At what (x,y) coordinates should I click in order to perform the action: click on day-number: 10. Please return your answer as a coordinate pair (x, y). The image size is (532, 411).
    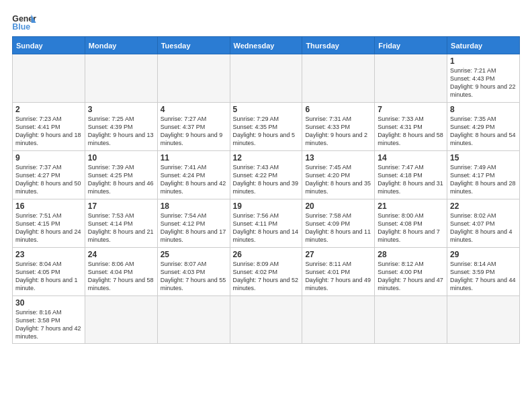
    Looking at the image, I should click on (121, 158).